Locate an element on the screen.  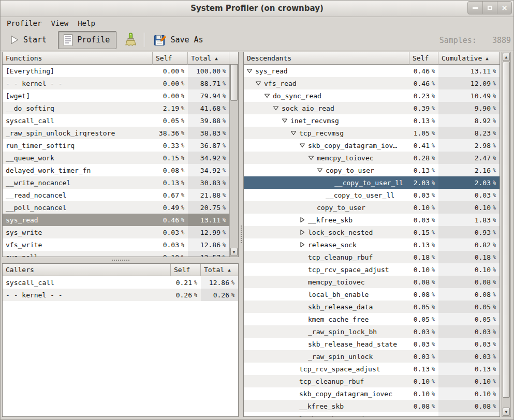
minimize-button is located at coordinates (475, 8).